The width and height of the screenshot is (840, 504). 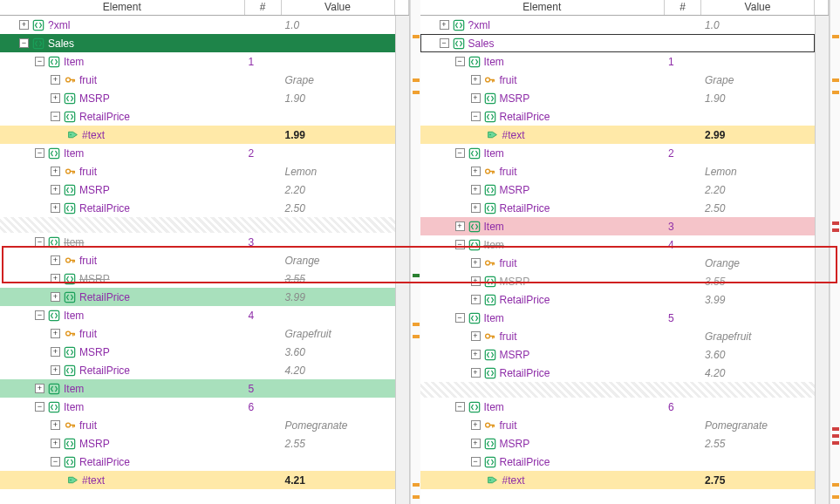 I want to click on tree-row: +Item5, so click(x=197, y=389).